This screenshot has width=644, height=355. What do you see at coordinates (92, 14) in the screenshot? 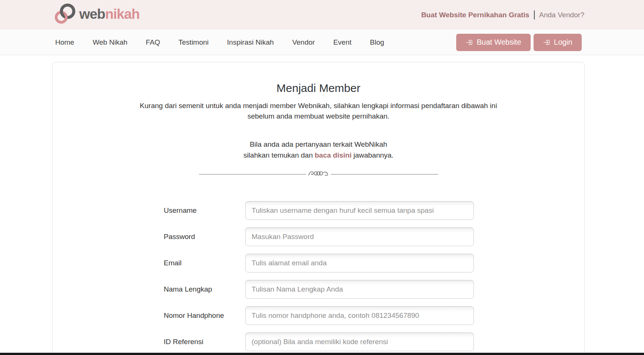
I see `logo-text-web: web` at bounding box center [92, 14].